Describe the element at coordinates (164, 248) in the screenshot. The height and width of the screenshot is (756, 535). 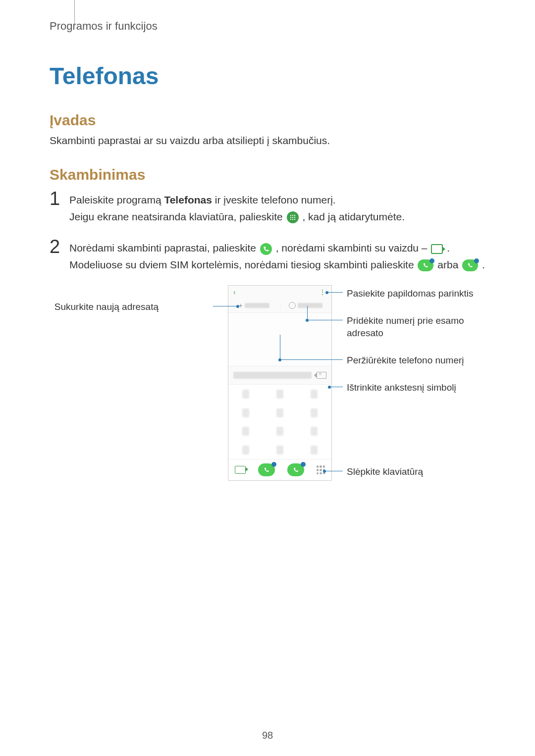
I see `text: Norėdami skambinti paprastai, palieskite` at that location.